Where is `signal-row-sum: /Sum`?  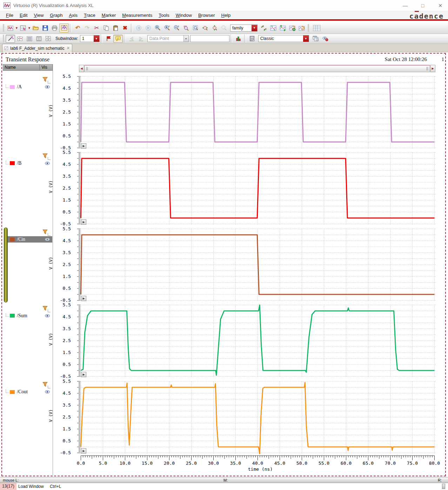 signal-row-sum: /Sum is located at coordinates (29, 316).